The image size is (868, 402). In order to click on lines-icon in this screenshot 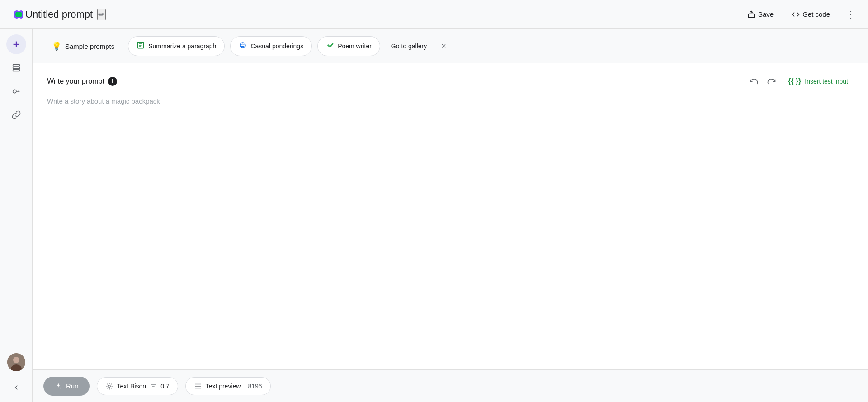, I will do `click(198, 386)`.